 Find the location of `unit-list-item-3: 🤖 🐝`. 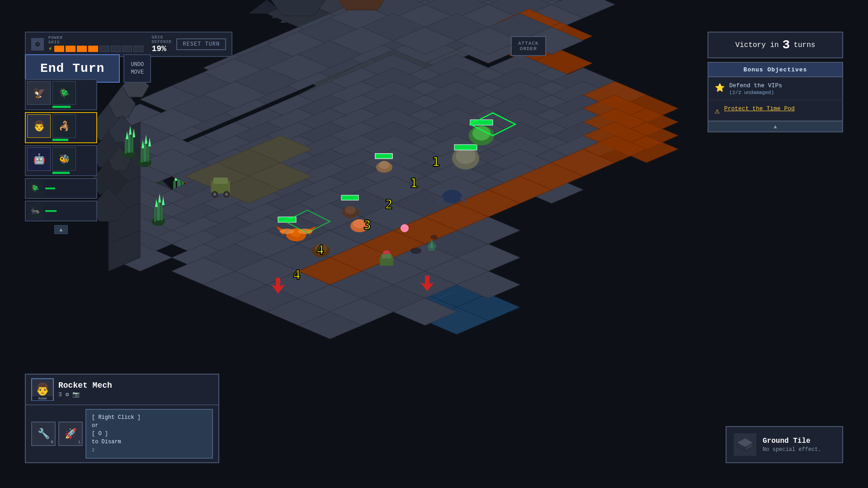

unit-list-item-3: 🤖 🐝 is located at coordinates (61, 161).